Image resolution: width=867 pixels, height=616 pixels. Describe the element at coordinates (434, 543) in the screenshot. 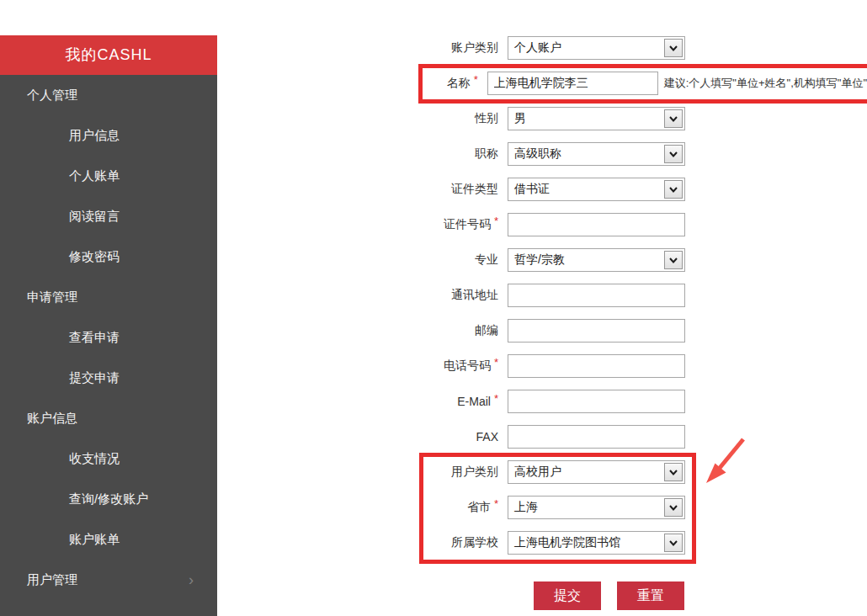

I see `form-row-school: 所属学校 上海电机学院图书馆` at that location.